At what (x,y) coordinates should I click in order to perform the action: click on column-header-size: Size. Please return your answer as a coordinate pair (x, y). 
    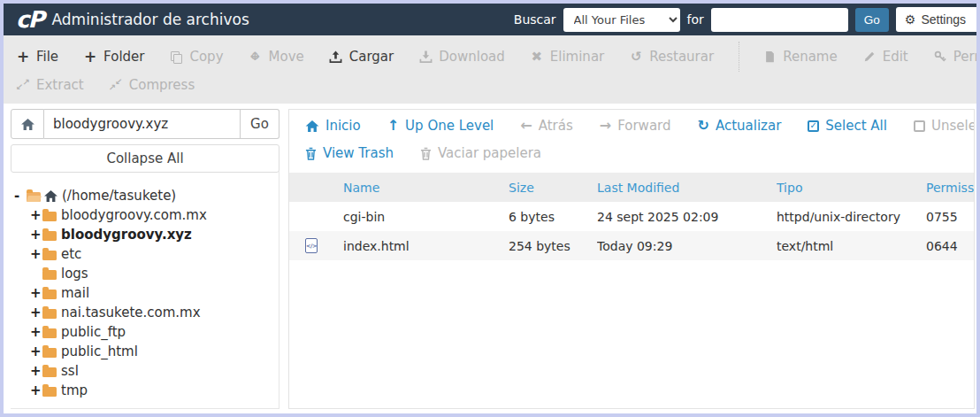
    Looking at the image, I should click on (553, 188).